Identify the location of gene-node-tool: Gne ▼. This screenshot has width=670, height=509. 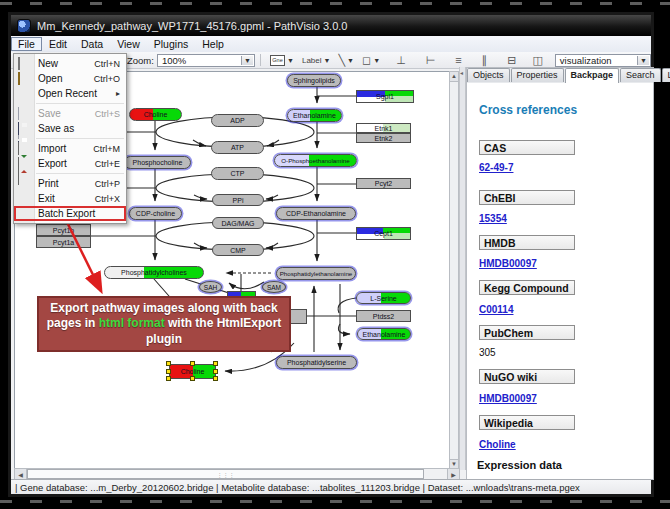
(282, 60).